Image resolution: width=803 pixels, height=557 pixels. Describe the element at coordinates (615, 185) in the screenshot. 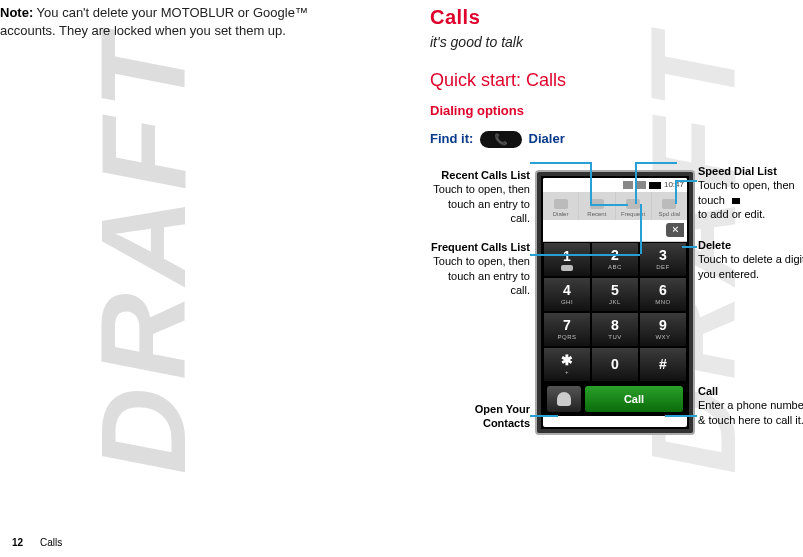

I see `status-bar: 10:47` at that location.